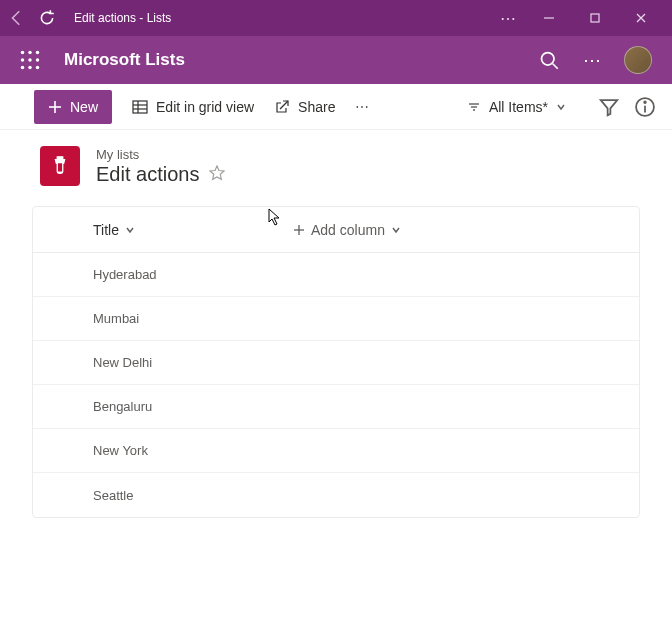  Describe the element at coordinates (30, 60) in the screenshot. I see `app-launcher-icon` at that location.